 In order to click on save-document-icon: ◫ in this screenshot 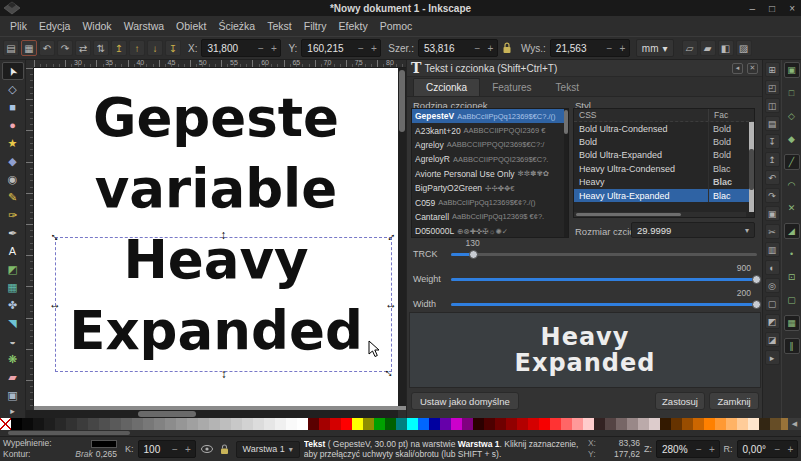, I will do `click(772, 106)`.